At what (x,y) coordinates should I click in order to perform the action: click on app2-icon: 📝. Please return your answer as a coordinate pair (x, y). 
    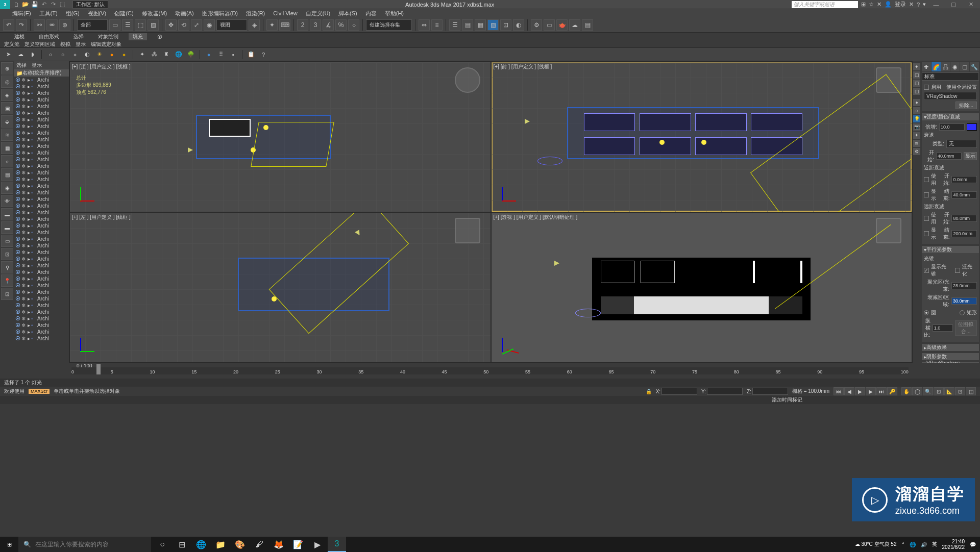
    Looking at the image, I should click on (298, 544).